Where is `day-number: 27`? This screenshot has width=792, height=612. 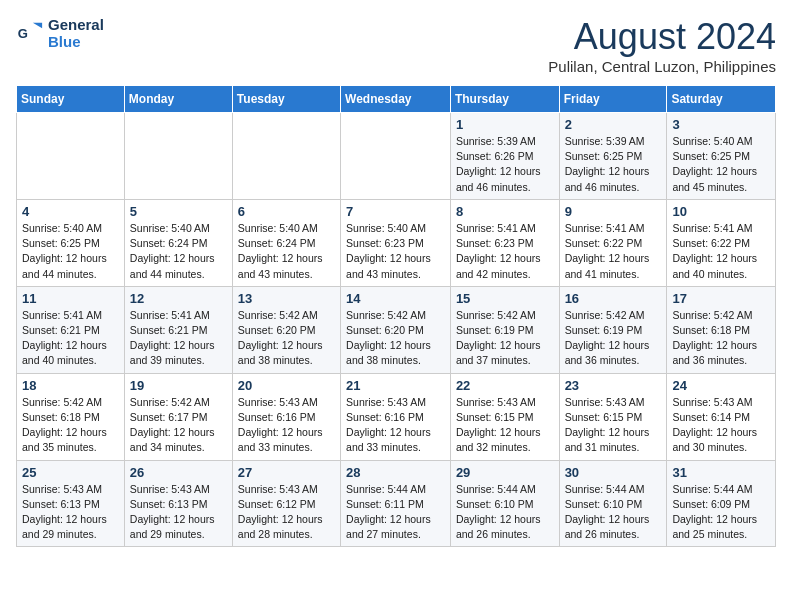 day-number: 27 is located at coordinates (286, 472).